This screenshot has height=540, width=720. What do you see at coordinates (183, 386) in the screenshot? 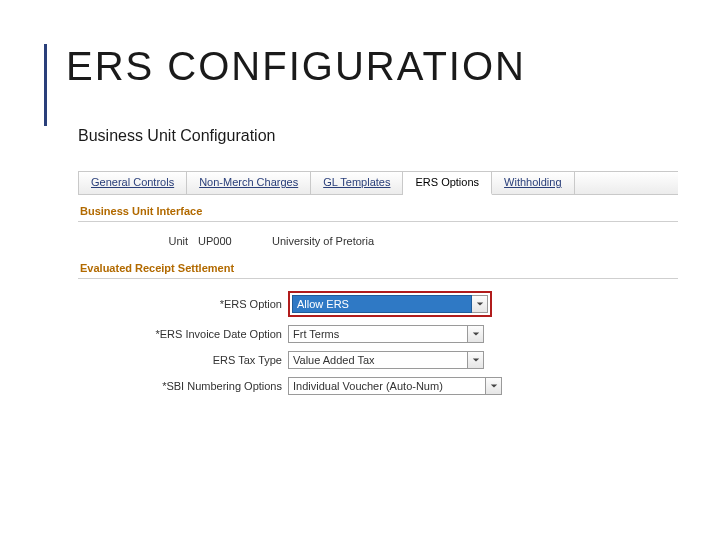
I see `sbi-numbering-label: *SBI Numbering Options` at bounding box center [183, 386].